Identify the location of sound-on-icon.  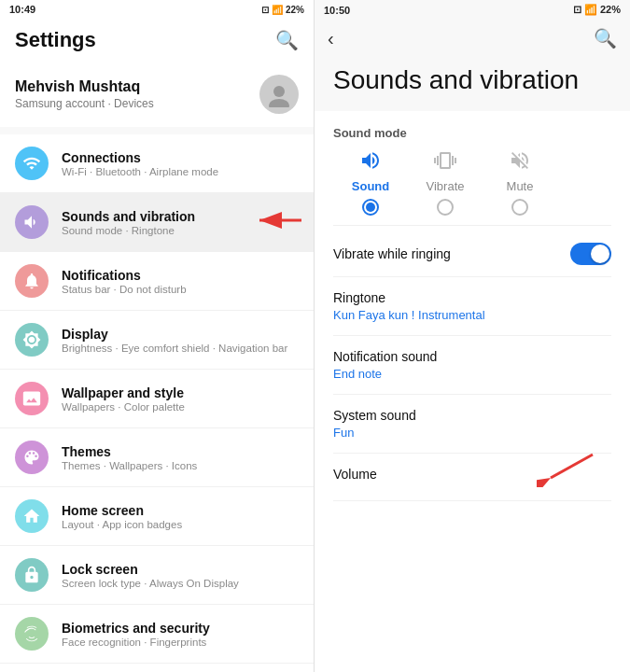
(371, 163).